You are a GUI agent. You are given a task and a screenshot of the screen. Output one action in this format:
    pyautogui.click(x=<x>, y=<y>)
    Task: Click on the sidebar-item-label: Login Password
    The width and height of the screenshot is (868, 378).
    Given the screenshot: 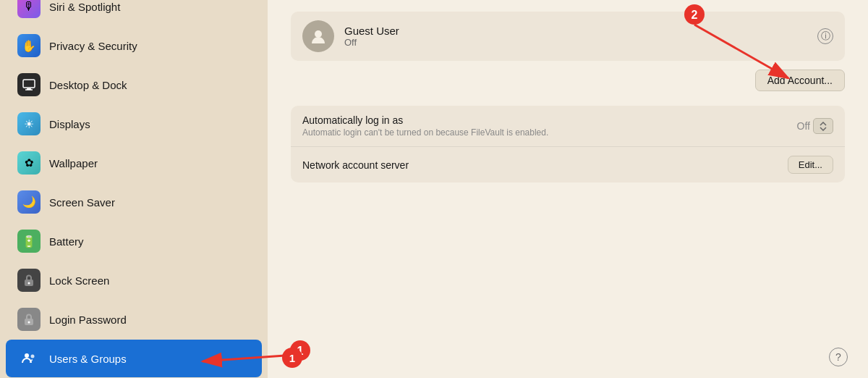 What is the action you would take?
    pyautogui.click(x=88, y=320)
    